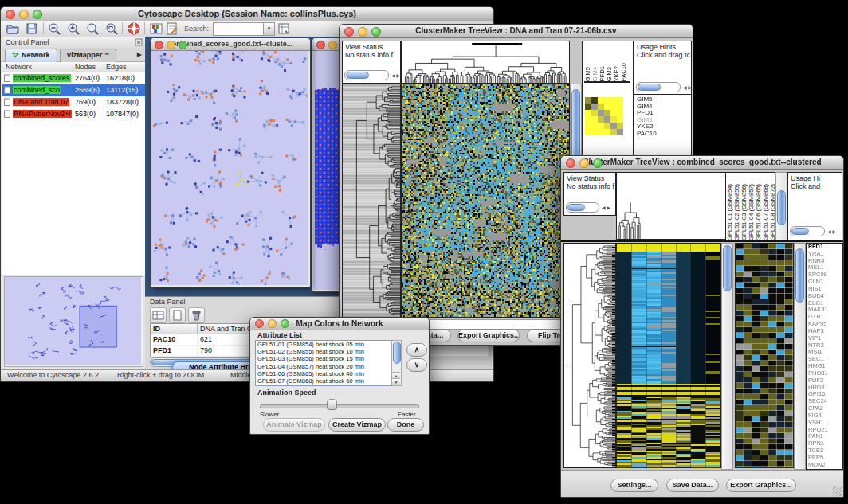 Image resolution: width=848 pixels, height=504 pixels. Describe the element at coordinates (485, 201) in the screenshot. I see `dna-heatmap` at that location.